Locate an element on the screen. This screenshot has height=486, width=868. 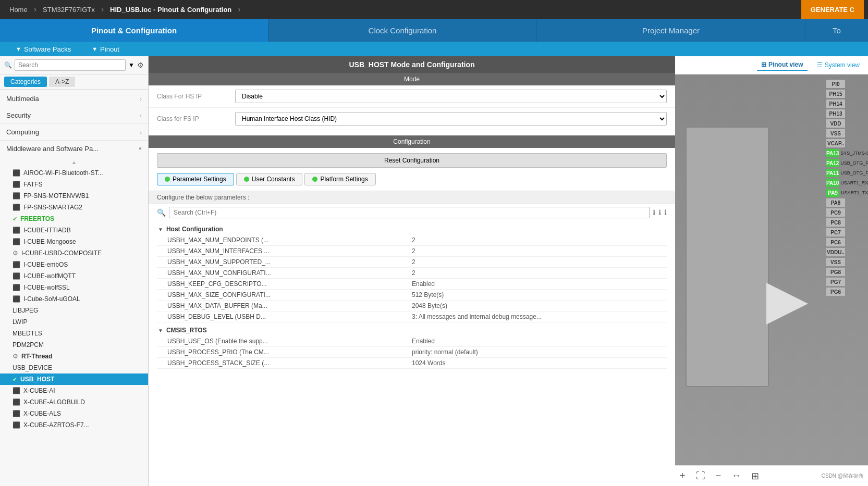
list-item: PG7 is located at coordinates (847, 282).